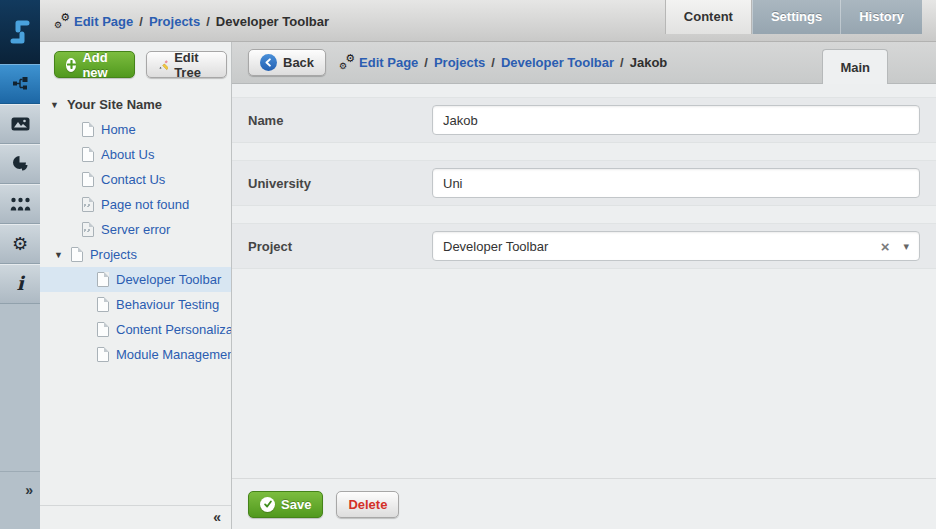 This screenshot has height=529, width=936. What do you see at coordinates (584, 120) in the screenshot?
I see `form-row-name: Name` at bounding box center [584, 120].